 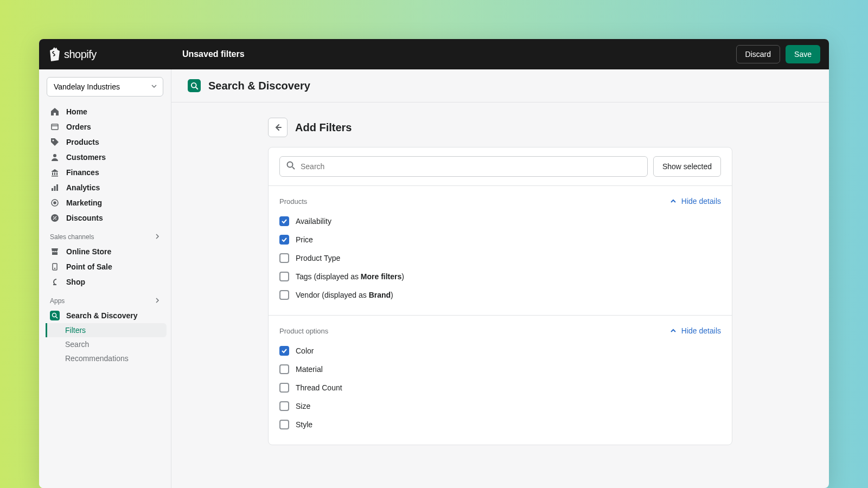 What do you see at coordinates (500, 351) in the screenshot?
I see `filter-color: Color` at bounding box center [500, 351].